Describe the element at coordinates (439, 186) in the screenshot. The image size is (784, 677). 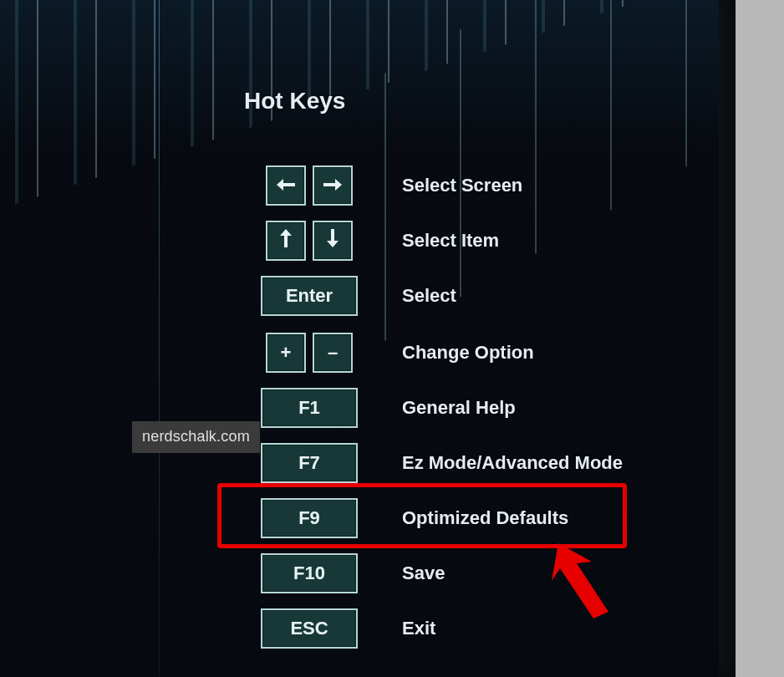
I see `row-select-screen: Select Screen` at that location.